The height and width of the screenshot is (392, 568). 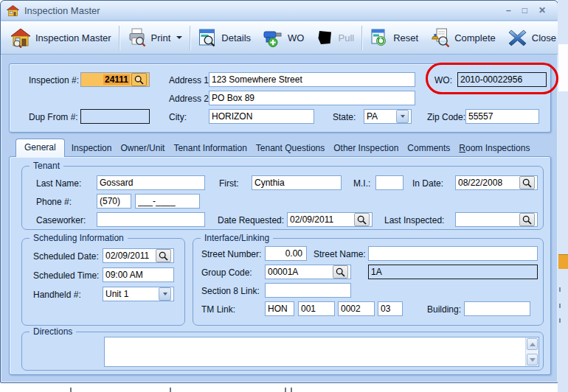 I want to click on triangle-up-icon, so click(x=533, y=345).